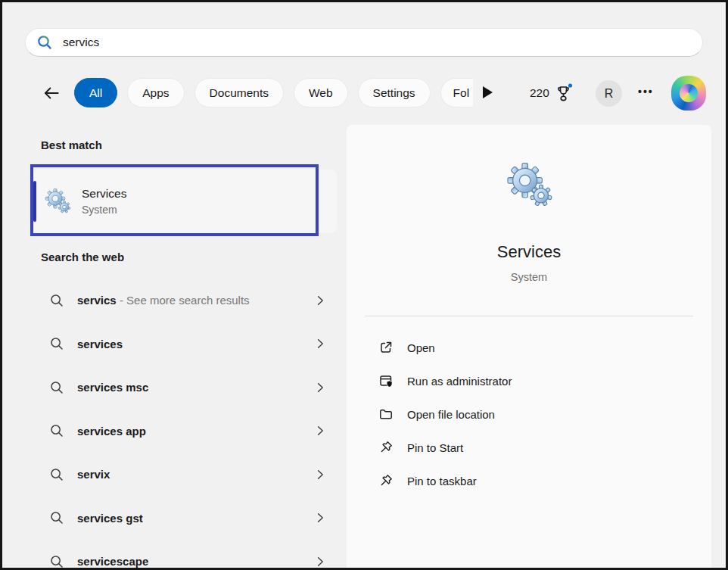 The height and width of the screenshot is (570, 728). What do you see at coordinates (71, 145) in the screenshot?
I see `best-match-header: Best match` at bounding box center [71, 145].